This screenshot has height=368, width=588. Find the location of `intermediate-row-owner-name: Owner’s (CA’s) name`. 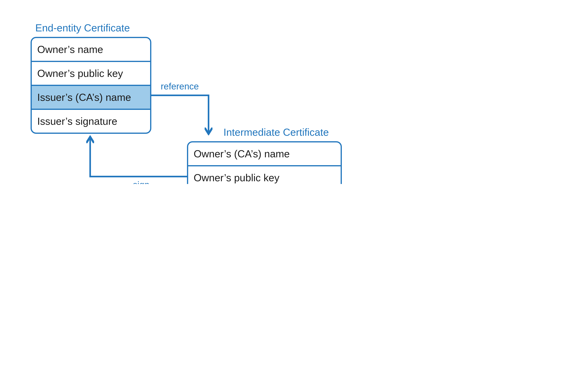

intermediate-row-owner-name: Owner’s (CA’s) name is located at coordinates (265, 154).